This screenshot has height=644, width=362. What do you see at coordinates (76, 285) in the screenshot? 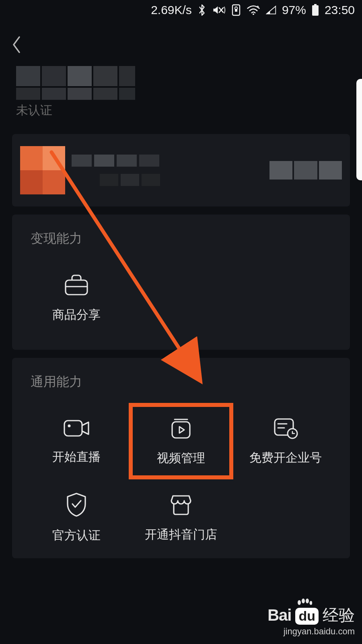
I see `briefcase-icon` at bounding box center [76, 285].